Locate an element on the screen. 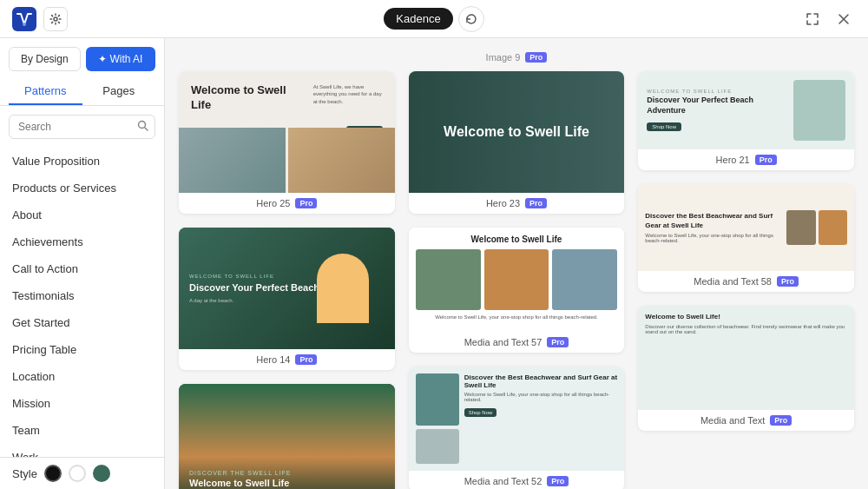  search-input is located at coordinates (82, 127).